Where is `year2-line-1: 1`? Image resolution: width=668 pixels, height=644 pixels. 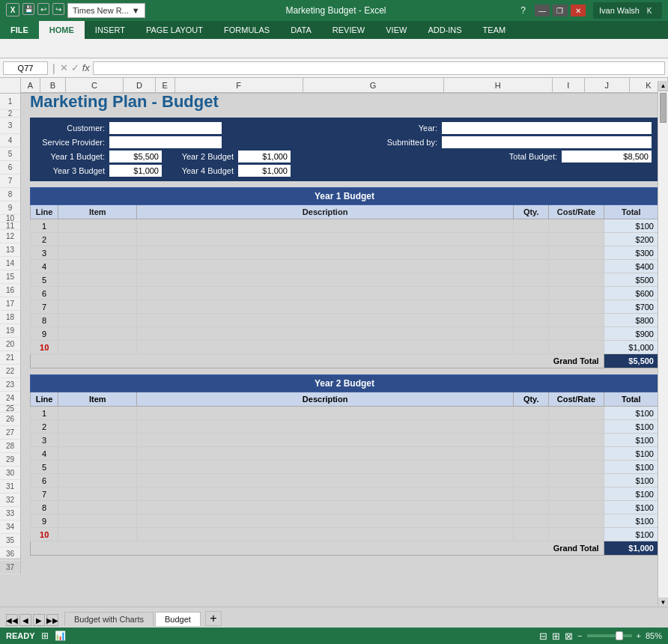
year2-line-1: 1 is located at coordinates (45, 413).